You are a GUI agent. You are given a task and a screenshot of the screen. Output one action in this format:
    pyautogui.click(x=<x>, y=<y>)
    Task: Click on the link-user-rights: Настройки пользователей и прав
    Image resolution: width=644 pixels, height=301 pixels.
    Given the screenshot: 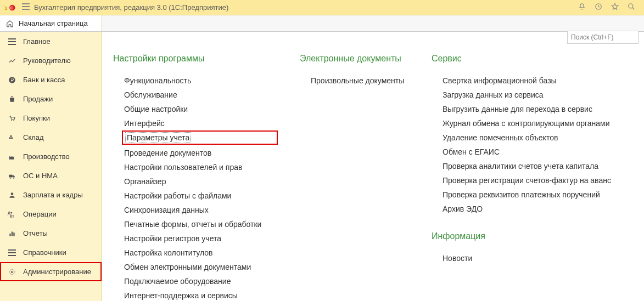 What is the action you would take?
    pyautogui.click(x=195, y=167)
    